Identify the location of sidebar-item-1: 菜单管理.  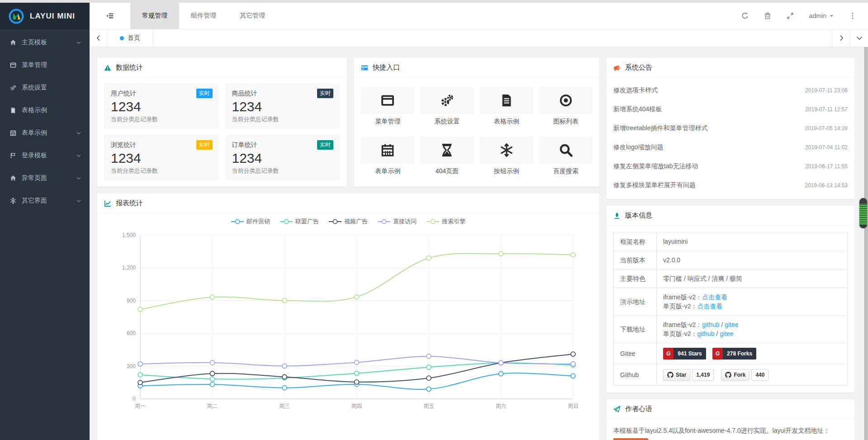
(45, 65).